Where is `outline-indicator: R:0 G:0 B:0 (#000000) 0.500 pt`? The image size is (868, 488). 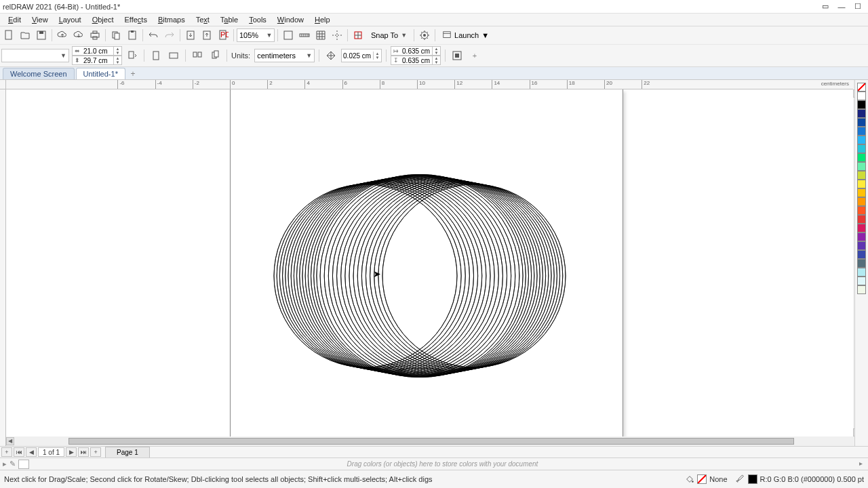
outline-indicator: R:0 G:0 B:0 (#000000) 0.500 pt is located at coordinates (800, 479).